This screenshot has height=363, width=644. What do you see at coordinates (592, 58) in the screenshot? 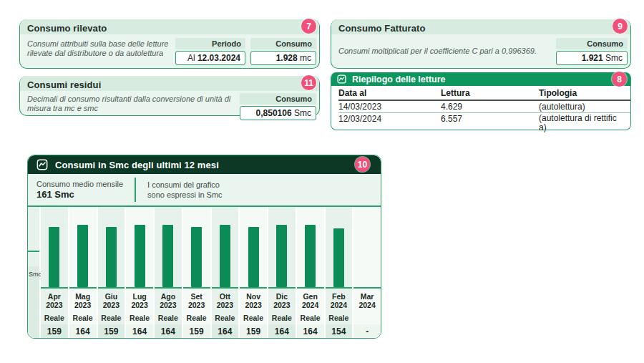
I see `consumo-value: 1.921 Smc` at bounding box center [592, 58].